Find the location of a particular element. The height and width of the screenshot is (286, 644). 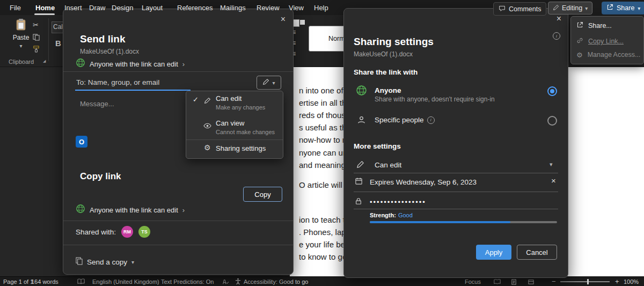

active-tab-indicator is located at coordinates (45, 14).